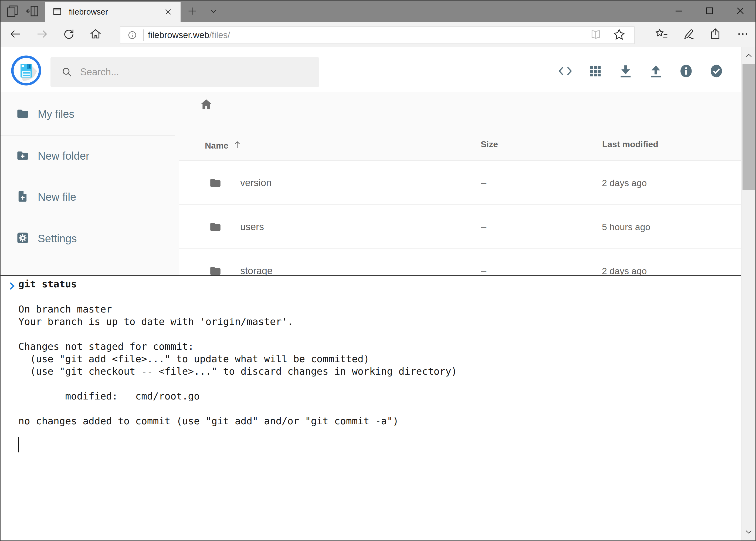 This screenshot has width=756, height=541. What do you see at coordinates (53, 156) in the screenshot?
I see `sidebar-item-new-folder: New folder` at bounding box center [53, 156].